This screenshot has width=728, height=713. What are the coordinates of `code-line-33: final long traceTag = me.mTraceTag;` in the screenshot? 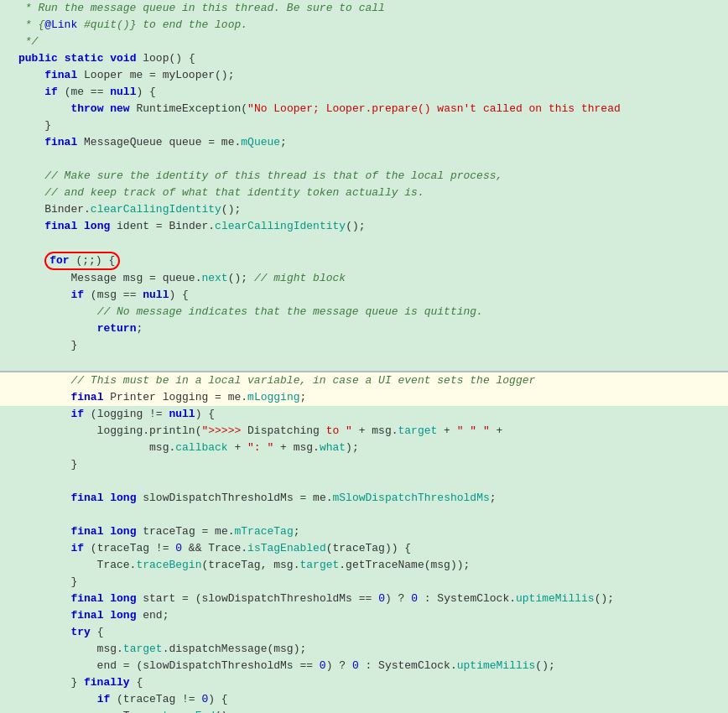 It's located at (364, 532).